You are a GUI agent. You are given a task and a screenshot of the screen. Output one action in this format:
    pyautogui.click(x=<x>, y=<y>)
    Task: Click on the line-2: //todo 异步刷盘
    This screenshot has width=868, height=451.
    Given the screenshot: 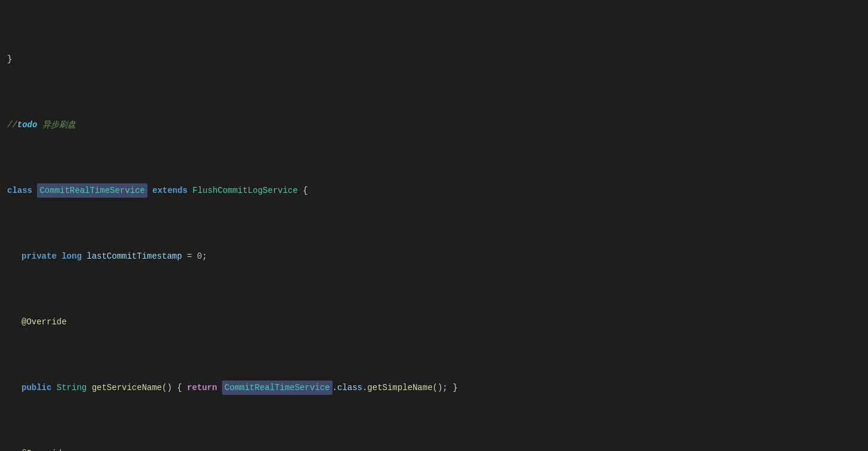 What is the action you would take?
    pyautogui.click(x=434, y=125)
    